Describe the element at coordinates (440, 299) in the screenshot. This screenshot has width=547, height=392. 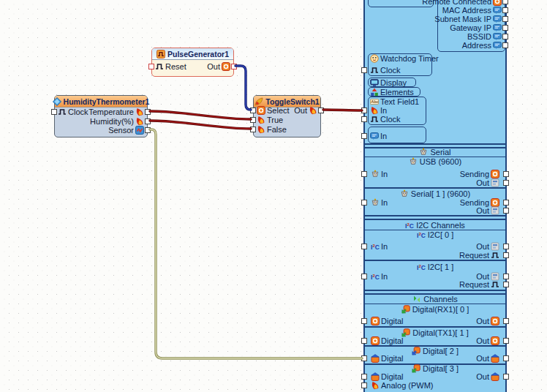
I see `pin-label: Channels` at that location.